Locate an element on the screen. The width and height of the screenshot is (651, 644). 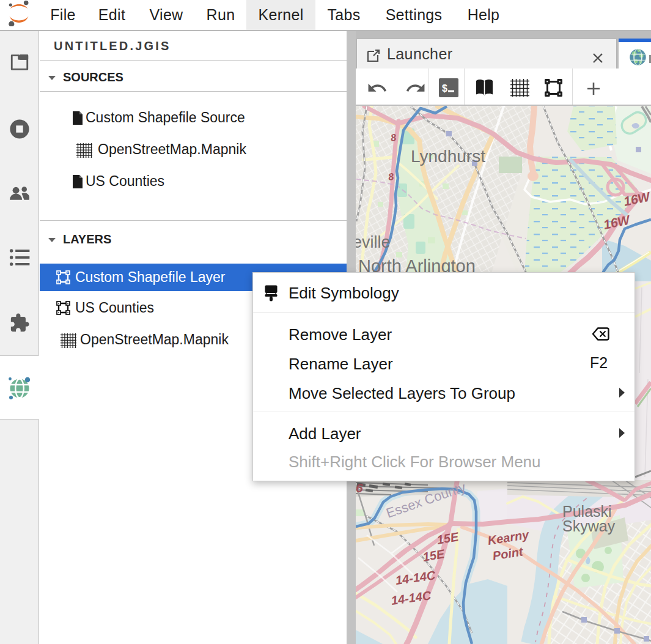
svg-text: eville is located at coordinates (373, 242).